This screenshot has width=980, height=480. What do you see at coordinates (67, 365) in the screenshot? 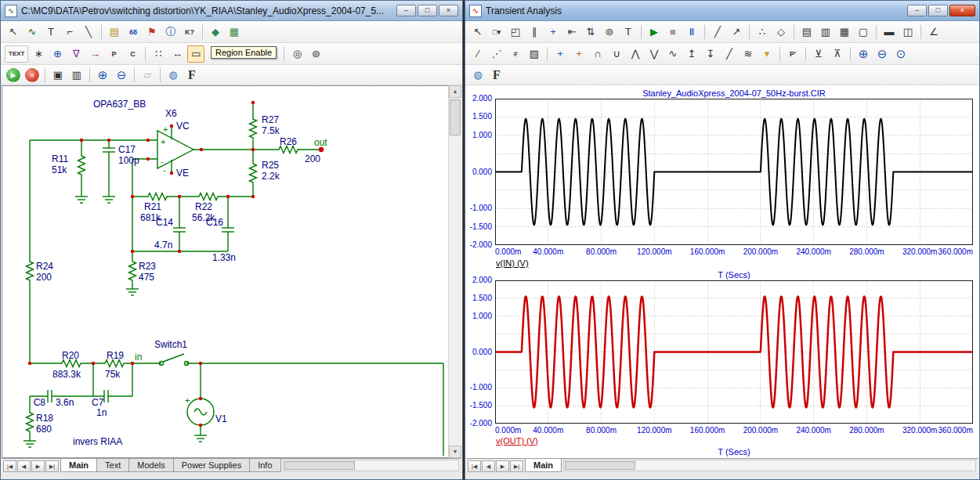
I see `resistor-r20: R20 883.3k` at bounding box center [67, 365].